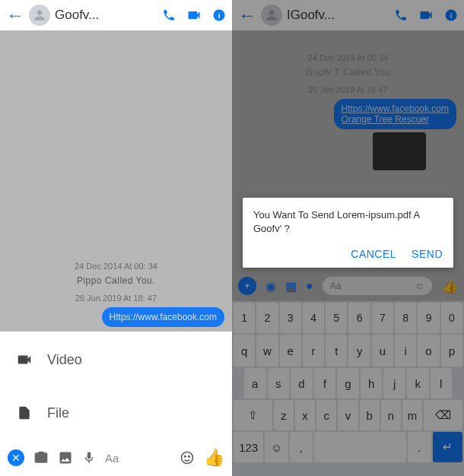 Image resolution: width=464 pixels, height=476 pixels. What do you see at coordinates (427, 254) in the screenshot?
I see `send-button: SEND` at bounding box center [427, 254].